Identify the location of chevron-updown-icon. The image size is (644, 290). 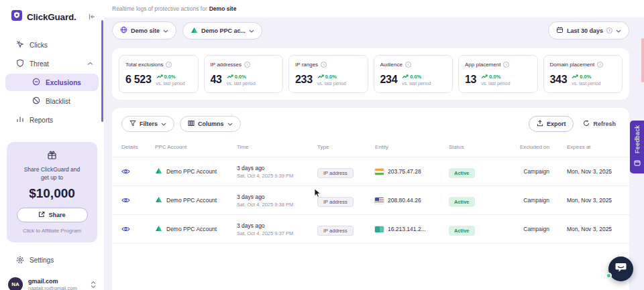
(93, 285).